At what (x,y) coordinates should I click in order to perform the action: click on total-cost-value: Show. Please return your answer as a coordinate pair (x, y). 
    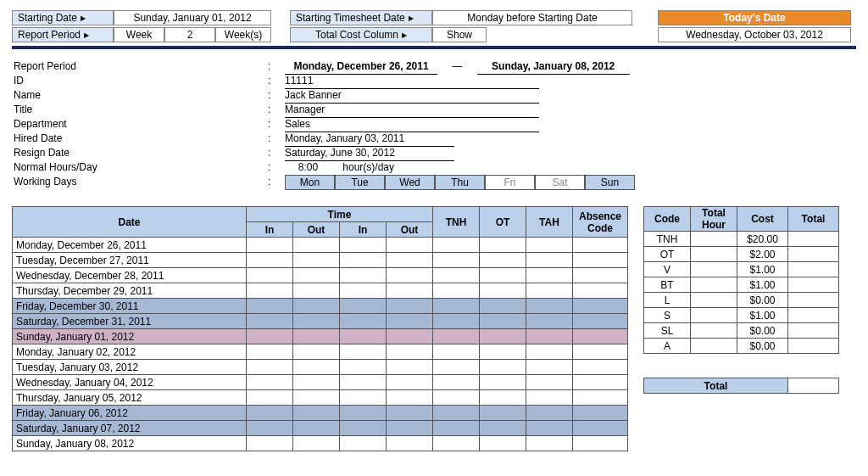
    Looking at the image, I should click on (459, 35).